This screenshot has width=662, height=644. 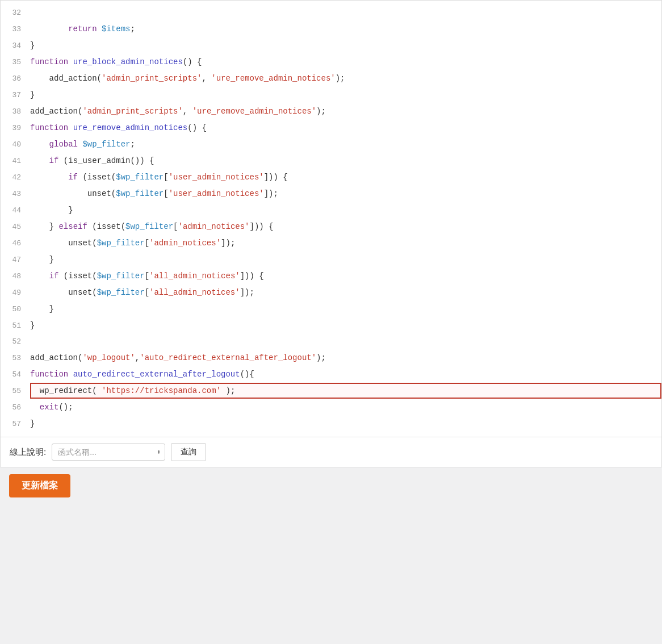 I want to click on code-line: 34}, so click(x=331, y=45).